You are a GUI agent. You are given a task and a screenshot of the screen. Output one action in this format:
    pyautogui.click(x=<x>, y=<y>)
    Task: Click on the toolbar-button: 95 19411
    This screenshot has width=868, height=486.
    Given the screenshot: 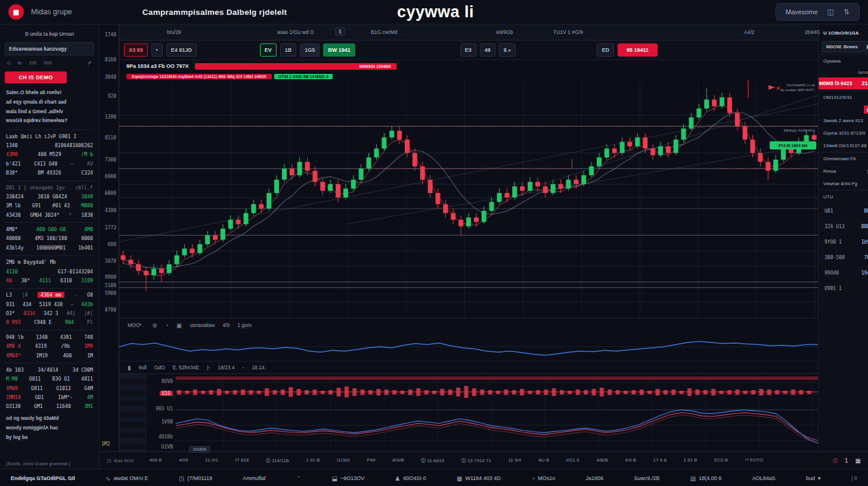 What is the action you would take?
    pyautogui.click(x=638, y=50)
    